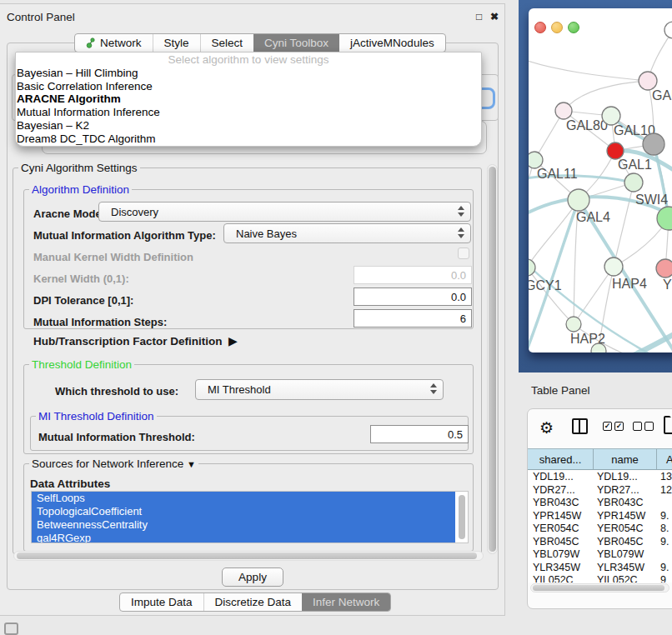  Describe the element at coordinates (600, 527) in the screenshot. I see `table-rows: YDL19...YDL19...13YDR27...YDR27...12YBR0…` at that location.